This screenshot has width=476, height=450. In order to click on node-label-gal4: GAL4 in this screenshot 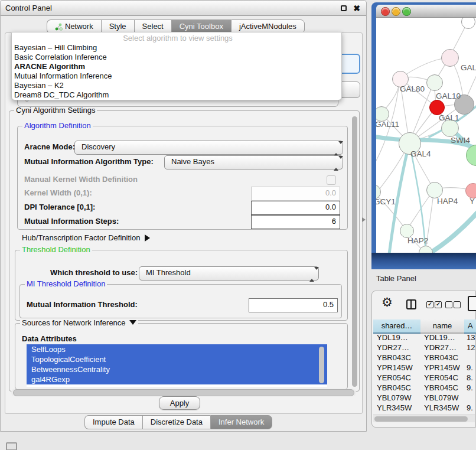, I will do `click(420, 154)`.